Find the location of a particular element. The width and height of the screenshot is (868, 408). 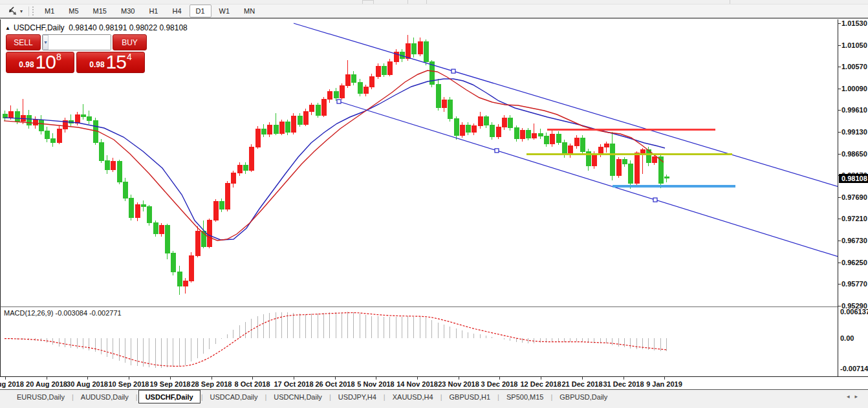

tab-usdcad-daily: USDCAD,Daily is located at coordinates (233, 397).